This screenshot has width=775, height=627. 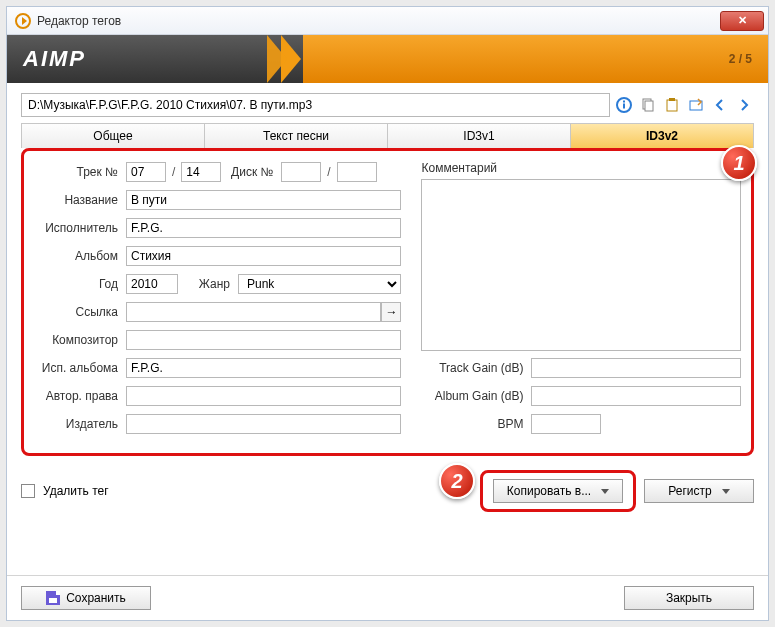 What do you see at coordinates (264, 200) in the screenshot?
I see `title-input` at bounding box center [264, 200].